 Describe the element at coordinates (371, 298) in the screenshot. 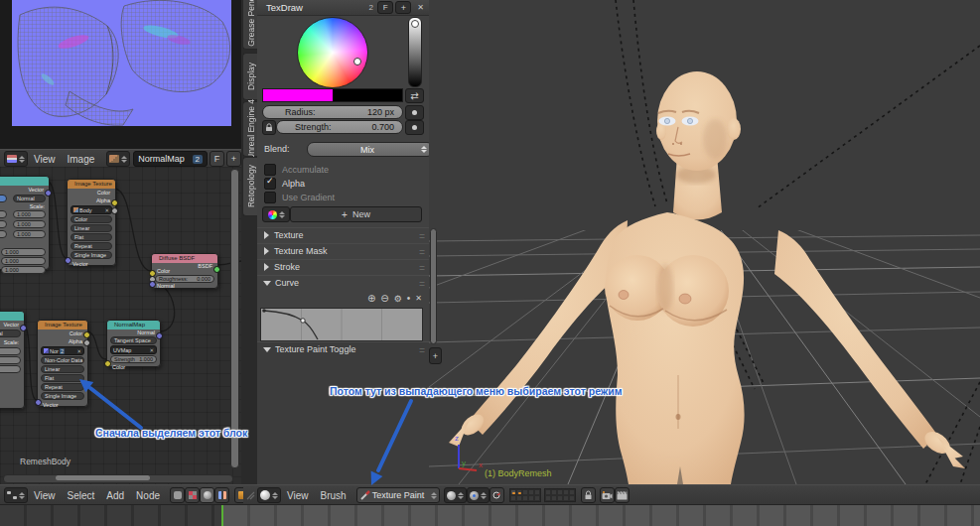

I see `zoom-in-icon: ⊕` at that location.